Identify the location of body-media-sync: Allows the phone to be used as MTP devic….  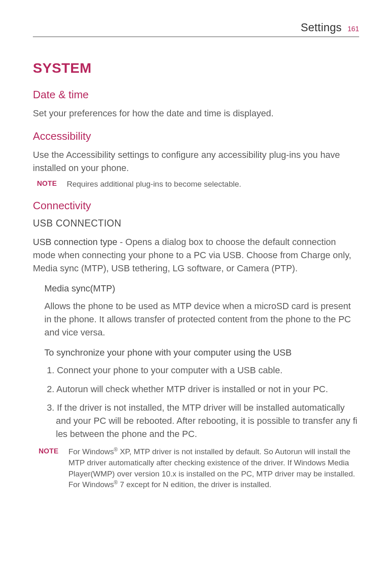
(202, 319).